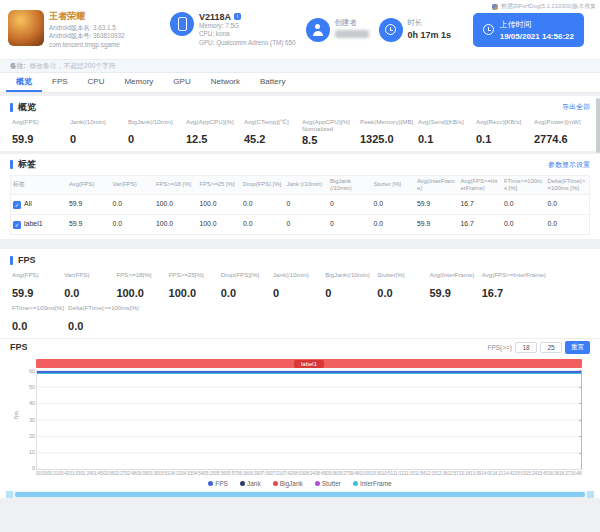  I want to click on upload-time-panel: 上传时间 19/05/2021 14:56:22, so click(528, 30).